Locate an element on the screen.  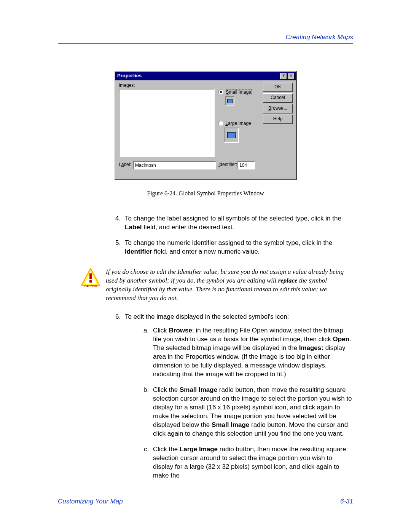
cancel-button: Cancel is located at coordinates (278, 98).